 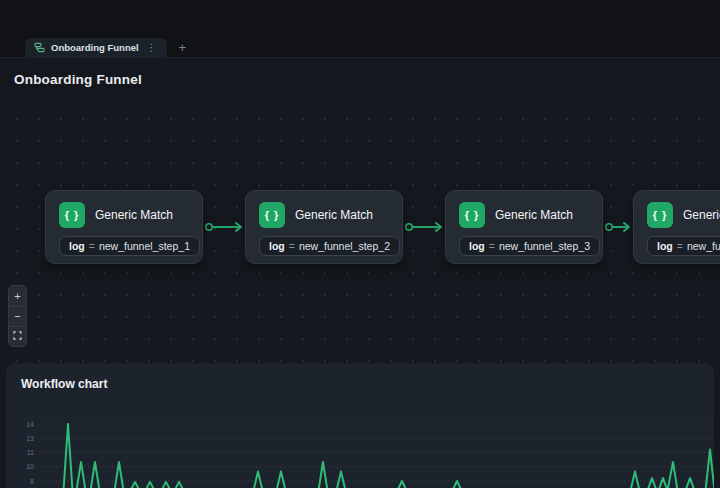 I want to click on tab-bar: Onboarding Funnel ⋮ +, so click(x=360, y=48).